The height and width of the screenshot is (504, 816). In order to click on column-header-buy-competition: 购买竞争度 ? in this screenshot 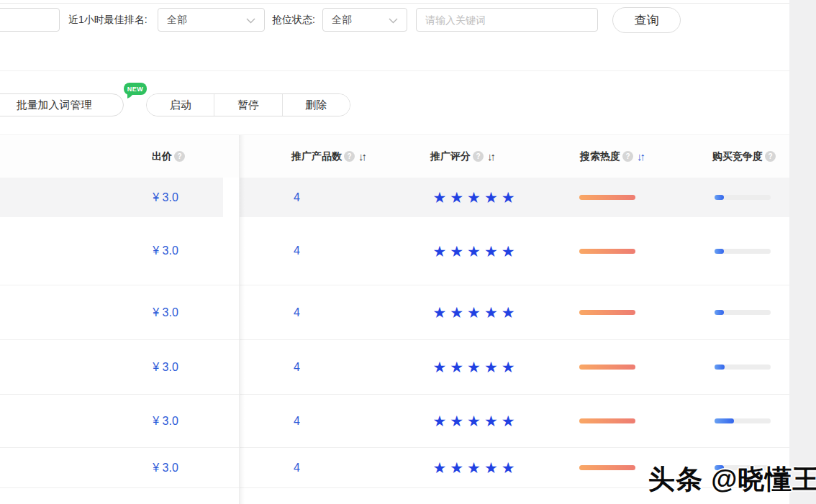, I will do `click(744, 157)`.